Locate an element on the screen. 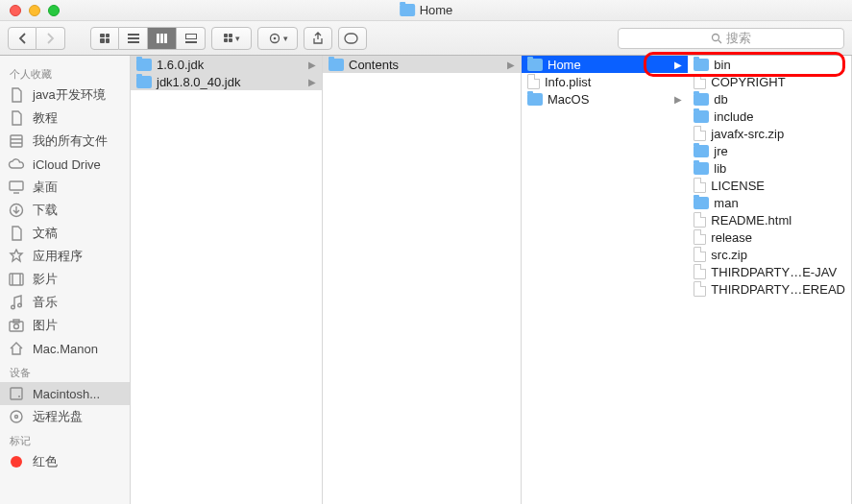  tags-button is located at coordinates (353, 38).